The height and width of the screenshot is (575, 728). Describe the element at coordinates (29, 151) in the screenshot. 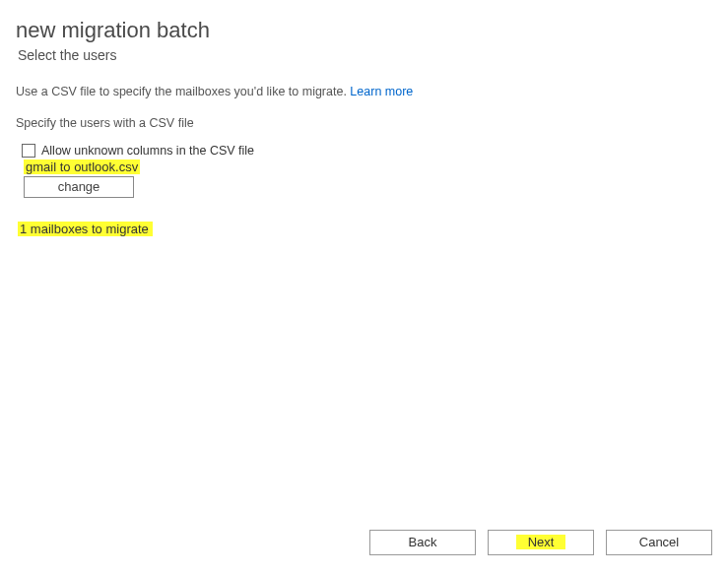

I see `allow-unknown-columns-checkbox` at that location.